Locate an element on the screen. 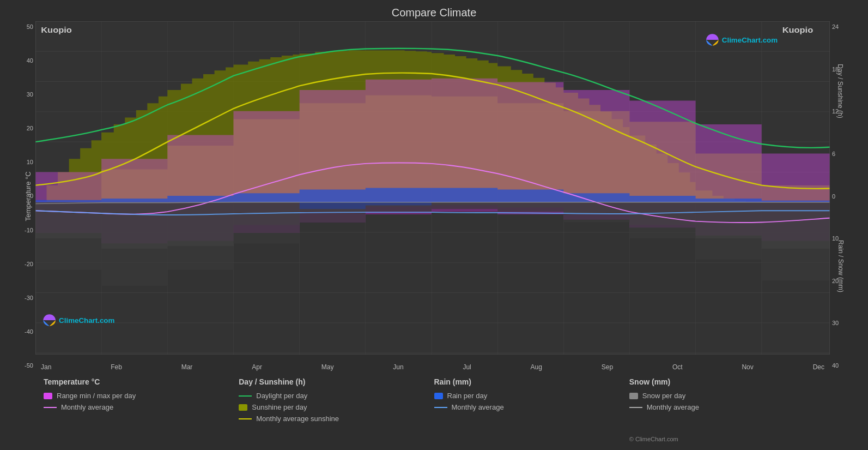  x-tick-sep: Sep is located at coordinates (607, 367).